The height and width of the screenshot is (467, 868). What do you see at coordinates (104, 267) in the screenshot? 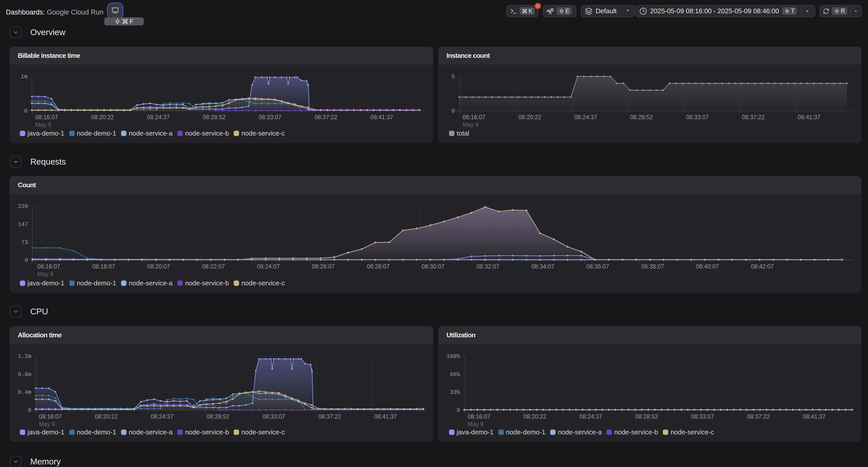
I see `svg-text: 08:18:07` at bounding box center [104, 267].